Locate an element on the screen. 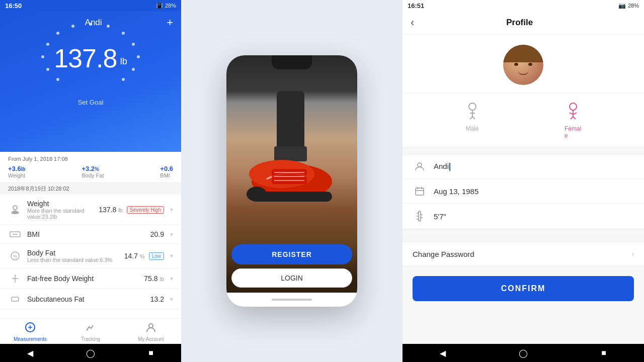 This screenshot has width=644, height=362. camera-icon-status: 📷 is located at coordinates (622, 6).